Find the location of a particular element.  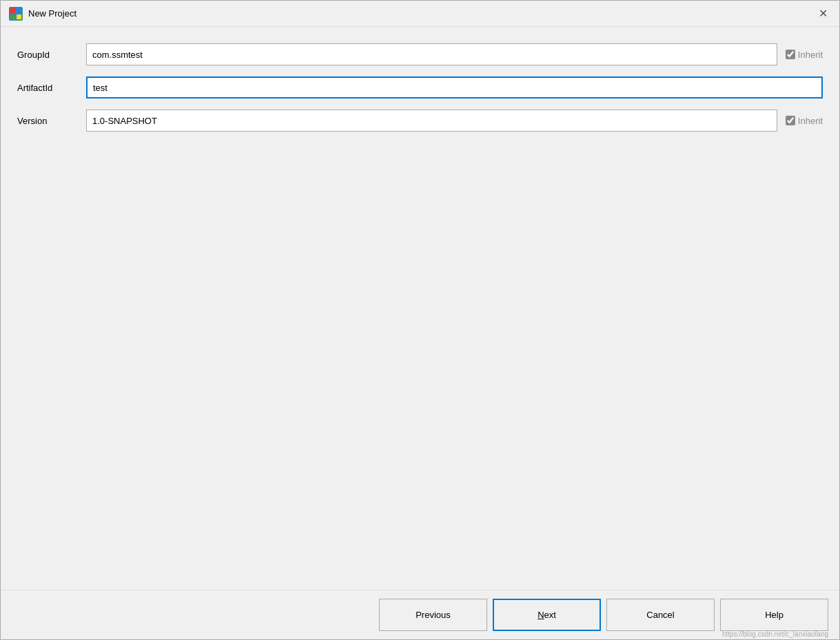

app-icon-wrapper is located at coordinates (16, 14).